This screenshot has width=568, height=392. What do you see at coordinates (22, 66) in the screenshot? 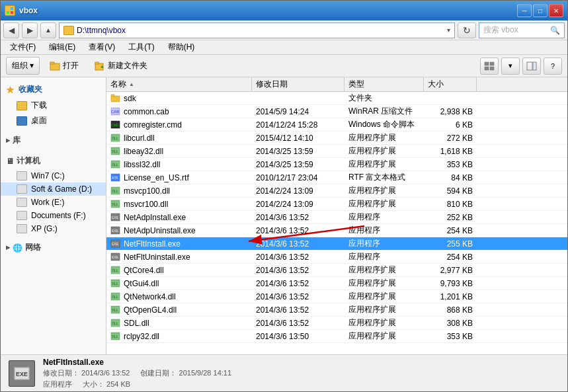
I see `organize-button: 组织 ▾` at bounding box center [22, 66].